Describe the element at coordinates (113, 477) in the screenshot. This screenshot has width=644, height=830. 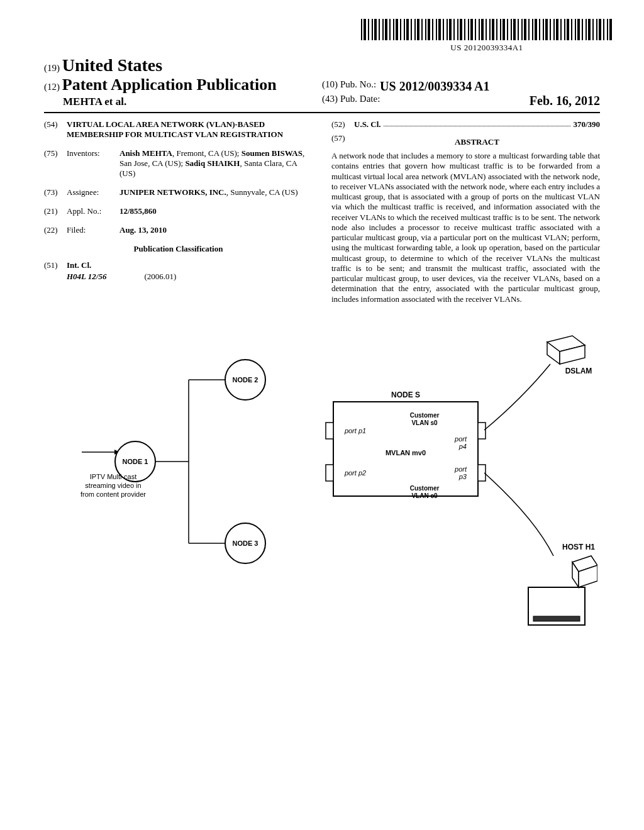
I see `svg-text: IPTV Multi-cast` at that location.